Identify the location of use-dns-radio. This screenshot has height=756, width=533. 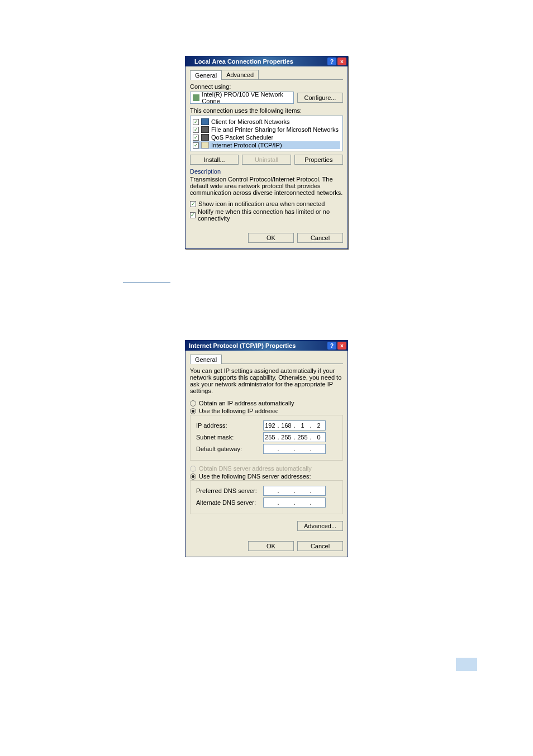
(193, 477).